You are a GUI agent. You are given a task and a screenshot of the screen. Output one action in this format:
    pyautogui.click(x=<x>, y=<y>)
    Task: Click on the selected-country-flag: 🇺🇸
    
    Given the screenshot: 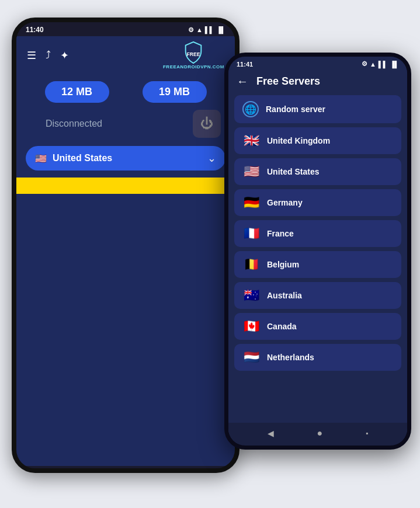 What is the action you would take?
    pyautogui.click(x=41, y=159)
    